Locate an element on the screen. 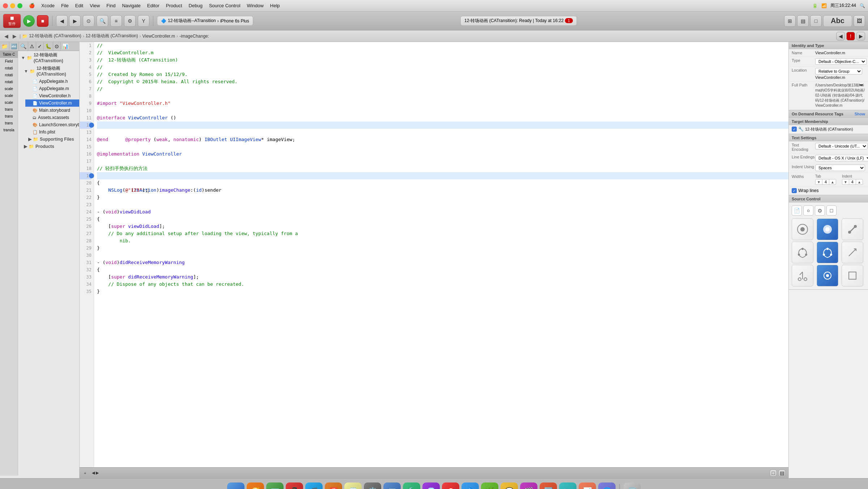  sidebar-item-assets: 🗂 Assets.xcassets is located at coordinates (52, 118).